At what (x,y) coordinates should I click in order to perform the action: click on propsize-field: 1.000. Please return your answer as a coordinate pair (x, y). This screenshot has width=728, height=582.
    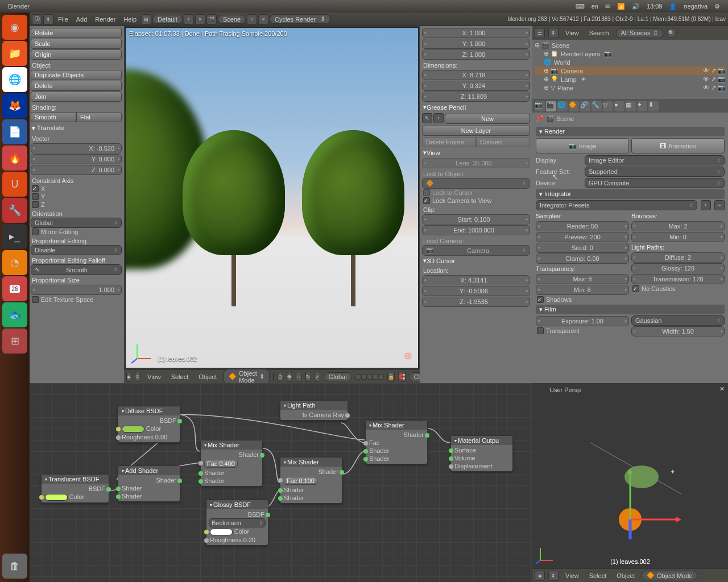
    Looking at the image, I should click on (76, 290).